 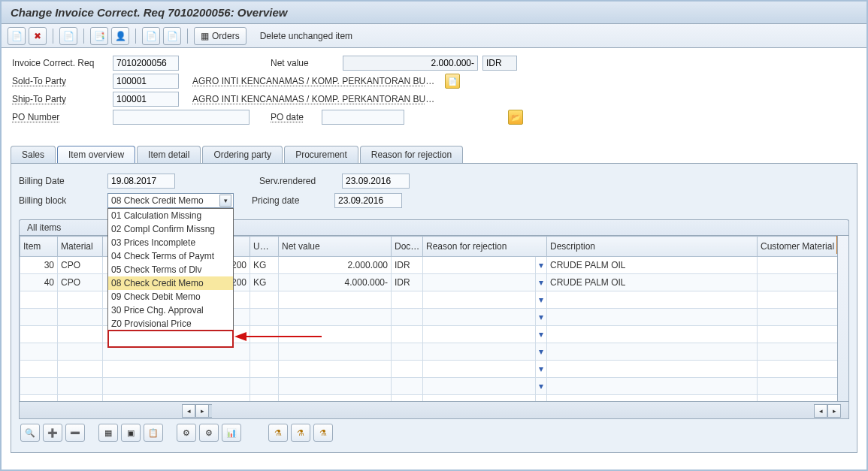 I want to click on billing-block-option: 05 Check Terms of Dlv, so click(x=171, y=270).